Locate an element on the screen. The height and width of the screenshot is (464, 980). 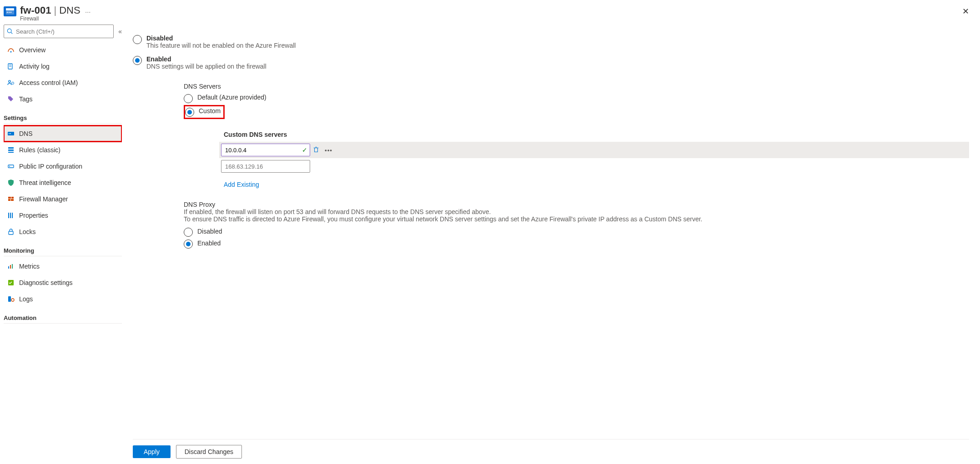
option-title: Disabled is located at coordinates (221, 38).